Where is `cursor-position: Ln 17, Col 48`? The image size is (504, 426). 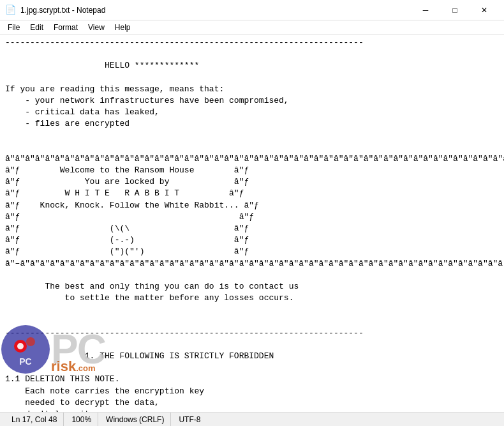 cursor-position: Ln 17, Col 48 is located at coordinates (34, 419).